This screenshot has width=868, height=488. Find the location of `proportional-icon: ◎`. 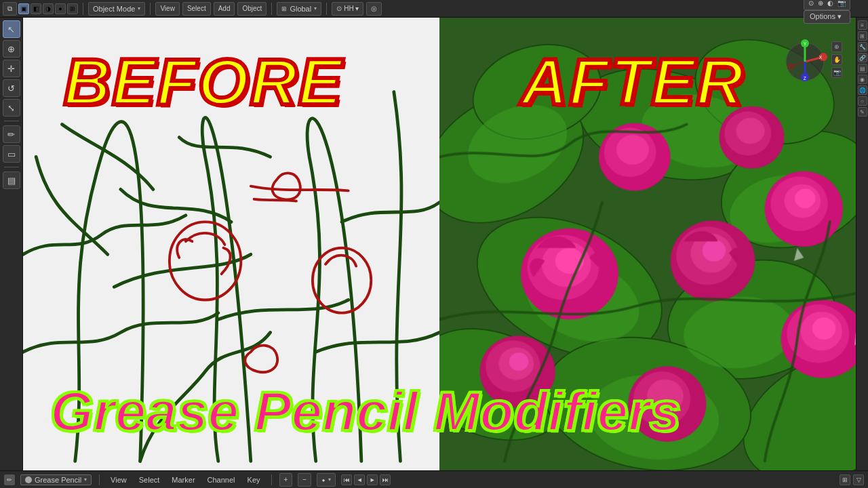

proportional-icon: ◎ is located at coordinates (374, 8).